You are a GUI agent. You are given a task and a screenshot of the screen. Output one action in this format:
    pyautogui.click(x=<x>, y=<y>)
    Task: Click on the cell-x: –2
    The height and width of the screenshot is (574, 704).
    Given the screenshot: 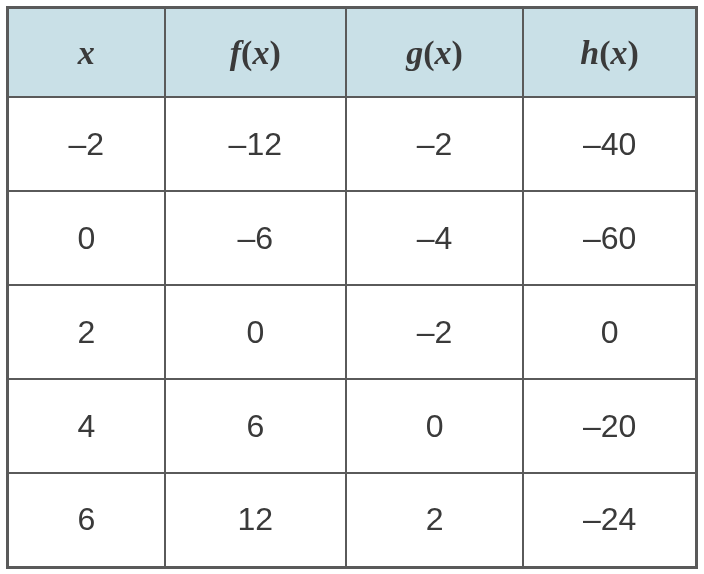 What is the action you would take?
    pyautogui.click(x=86, y=144)
    